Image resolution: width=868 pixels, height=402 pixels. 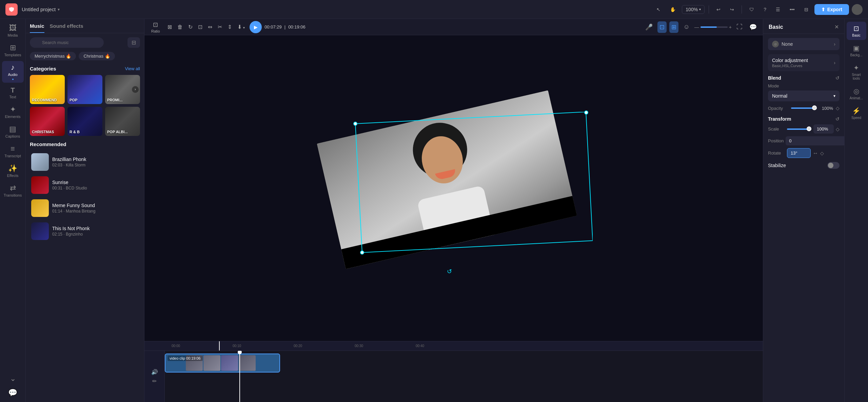 I want to click on far-right-basic: ⊡ Basic, so click(x=856, y=31).